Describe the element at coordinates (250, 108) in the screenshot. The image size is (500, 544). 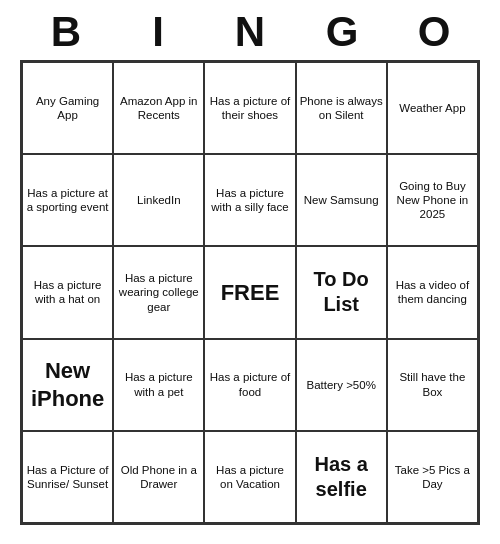
I see `bingo-cell-2: Has a picture of their shoes` at that location.